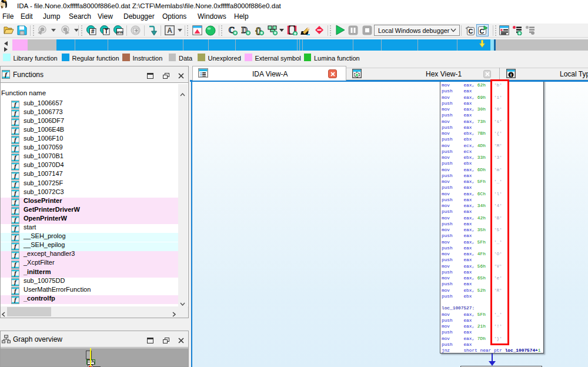 Image resolution: width=588 pixels, height=367 pixels. Describe the element at coordinates (120, 32) in the screenshot. I see `svg-text: WW` at that location.